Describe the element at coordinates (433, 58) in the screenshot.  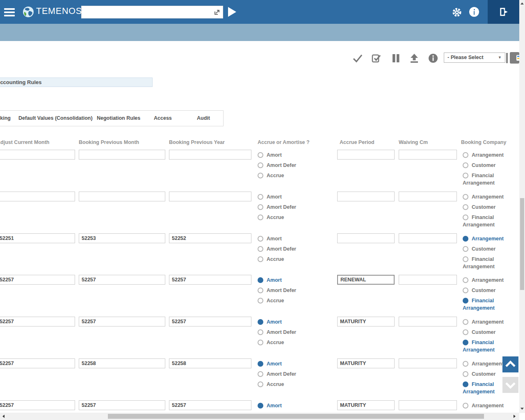
I see `info-icon` at that location.